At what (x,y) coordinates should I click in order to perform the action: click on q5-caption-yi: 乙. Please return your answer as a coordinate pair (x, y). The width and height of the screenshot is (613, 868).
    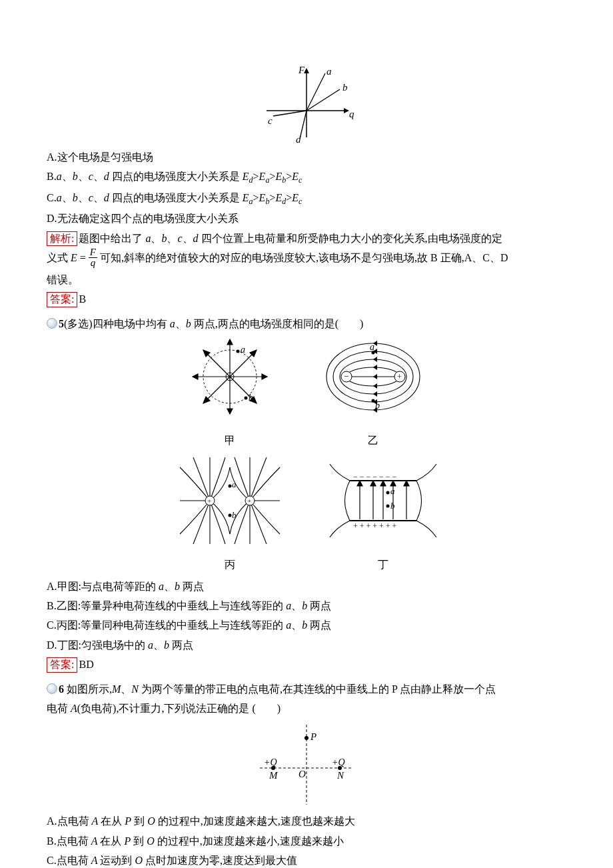
    Looking at the image, I should click on (373, 440).